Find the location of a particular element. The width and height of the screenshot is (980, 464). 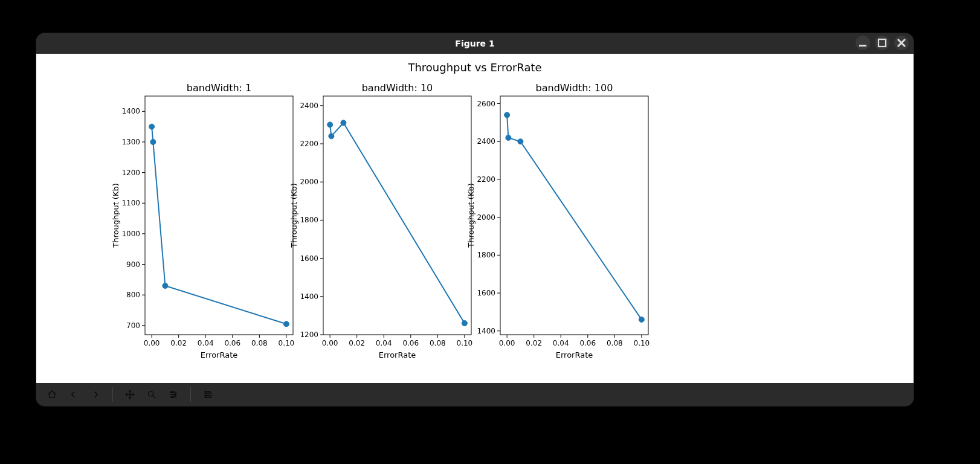

zoom-icon is located at coordinates (152, 395).